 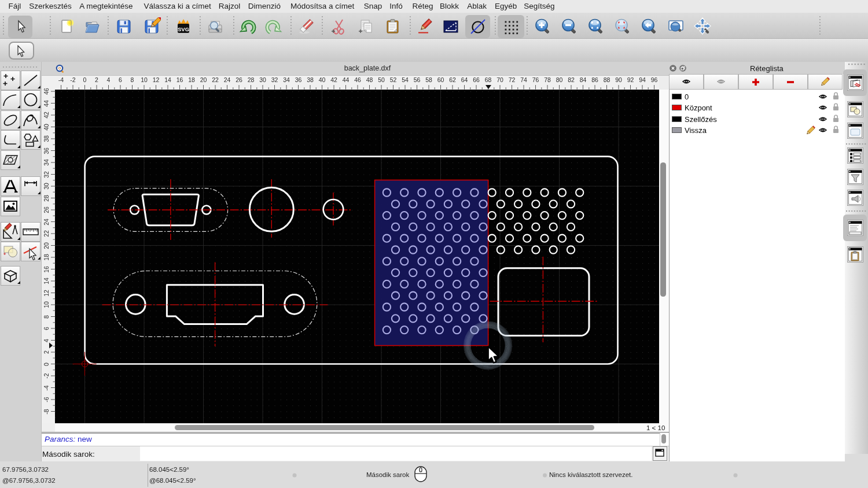 I want to click on svg-text: SVG, so click(x=183, y=29).